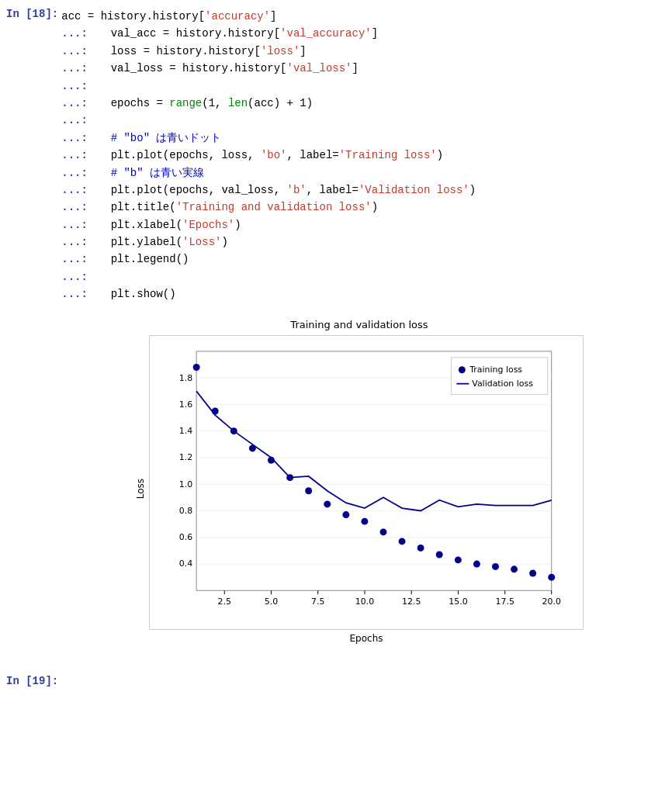 The width and height of the screenshot is (672, 792). I want to click on svg-text: Training loss, so click(495, 369).